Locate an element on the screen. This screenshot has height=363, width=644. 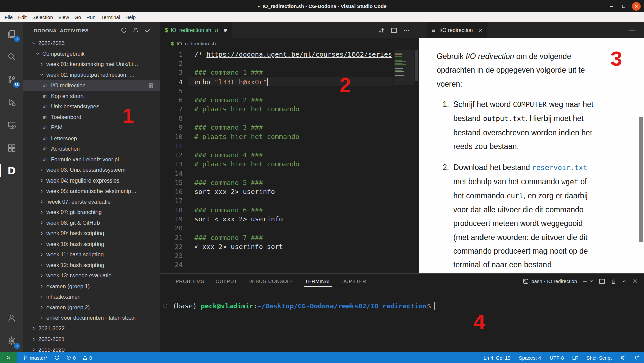
panel-tab-debug-console: DEBUG CONSOLE is located at coordinates (271, 281).